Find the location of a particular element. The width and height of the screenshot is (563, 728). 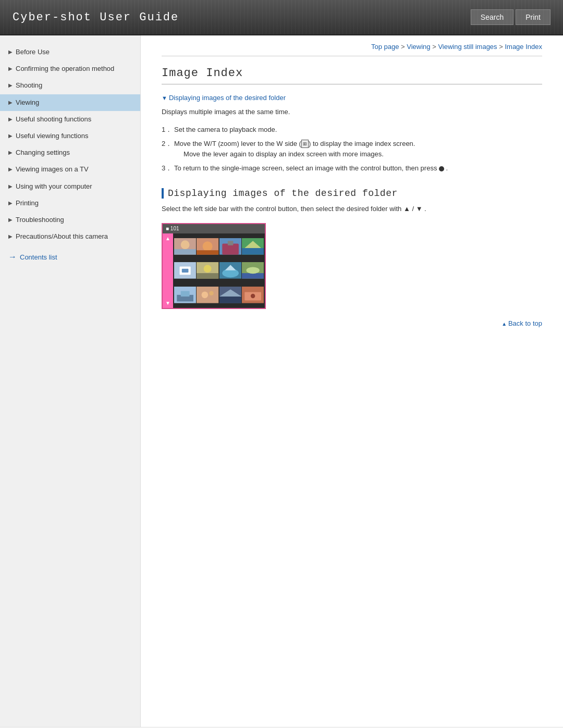

sidebar-item-before-use: ▶ Before Use is located at coordinates (70, 52).